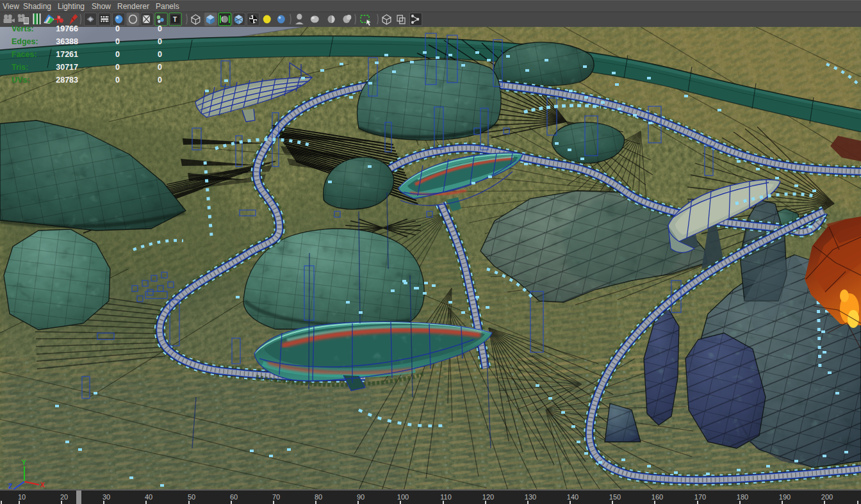 The width and height of the screenshot is (861, 504). What do you see at coordinates (25, 42) in the screenshot?
I see `svg-text: Edges:` at bounding box center [25, 42].